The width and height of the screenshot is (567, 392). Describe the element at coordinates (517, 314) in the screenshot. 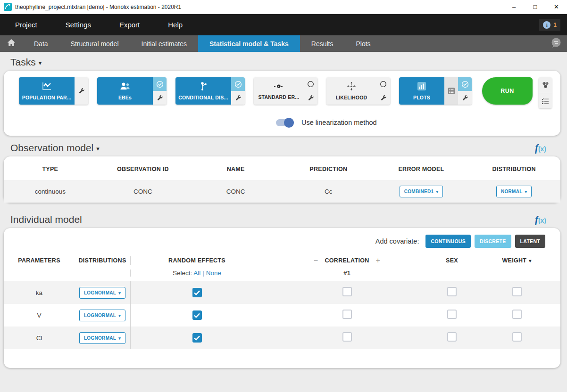

I see `V-weight-checkbox` at that location.